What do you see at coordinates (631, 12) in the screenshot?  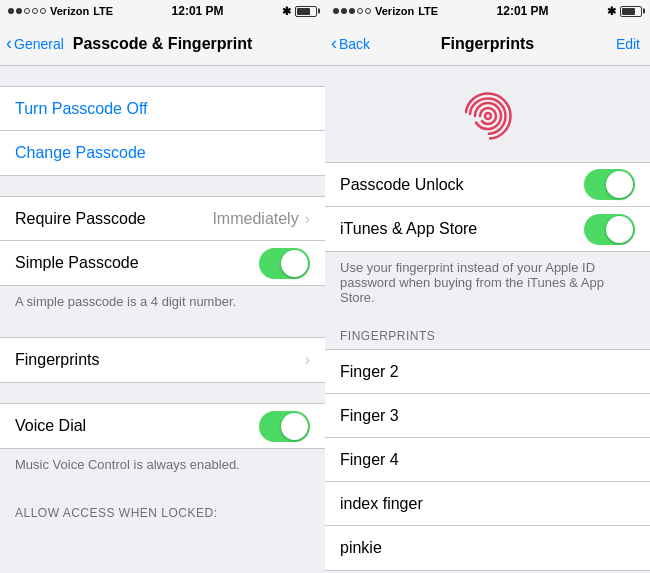 I see `right-battery-icon` at bounding box center [631, 12].